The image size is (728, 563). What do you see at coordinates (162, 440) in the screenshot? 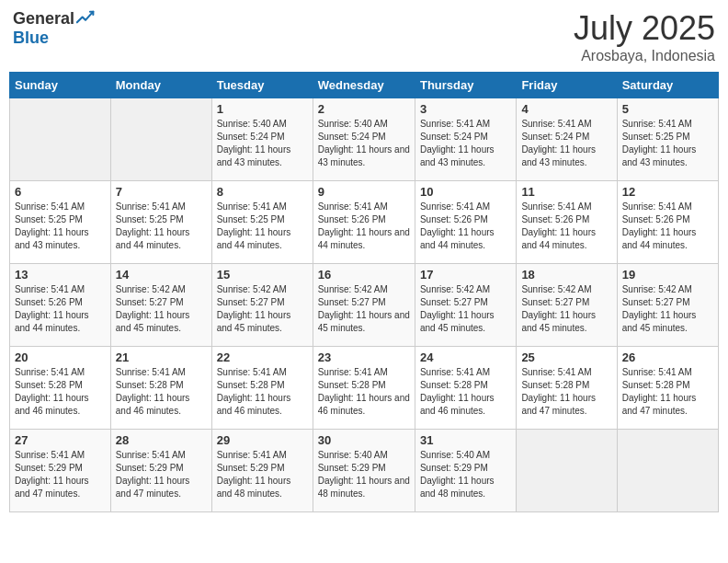
I see `day-number: 28` at bounding box center [162, 440].